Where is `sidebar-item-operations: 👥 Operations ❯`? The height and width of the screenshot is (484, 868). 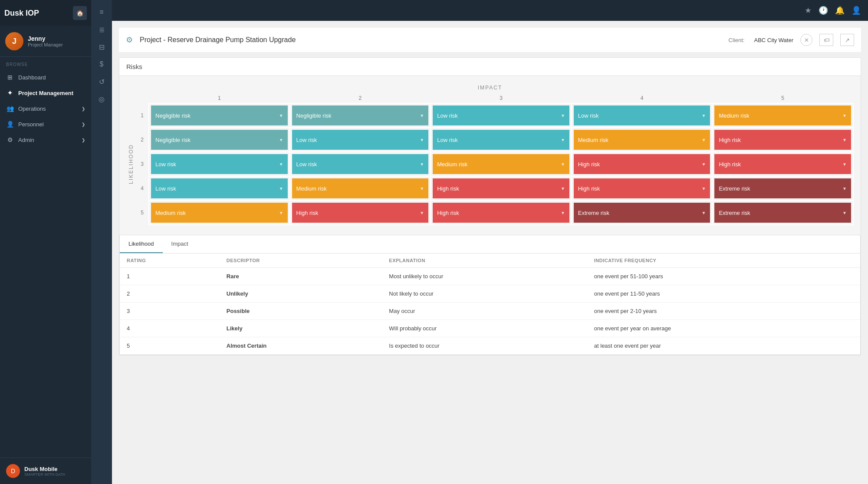 sidebar-item-operations: 👥 Operations ❯ is located at coordinates (46, 109).